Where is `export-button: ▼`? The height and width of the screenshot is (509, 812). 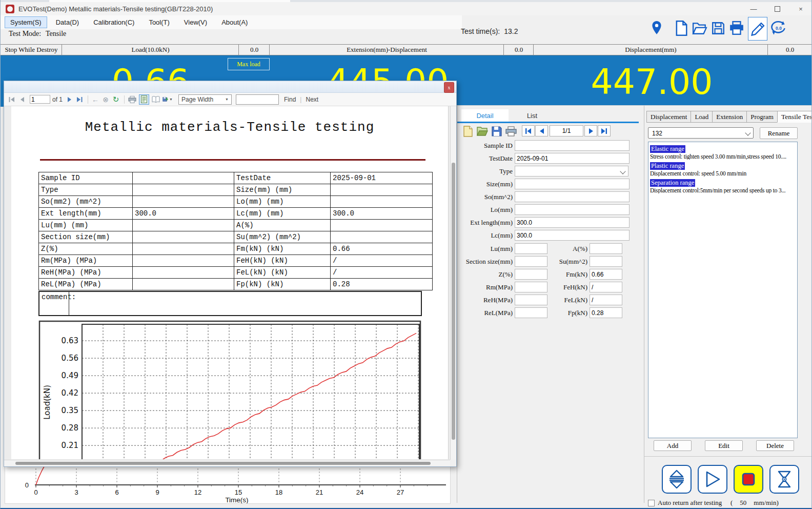 export-button: ▼ is located at coordinates (168, 100).